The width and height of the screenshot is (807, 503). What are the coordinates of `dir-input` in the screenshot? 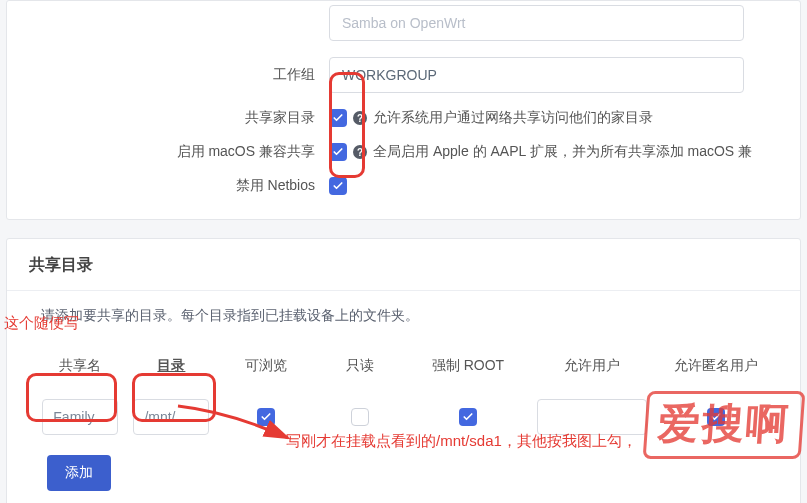 It's located at (171, 417).